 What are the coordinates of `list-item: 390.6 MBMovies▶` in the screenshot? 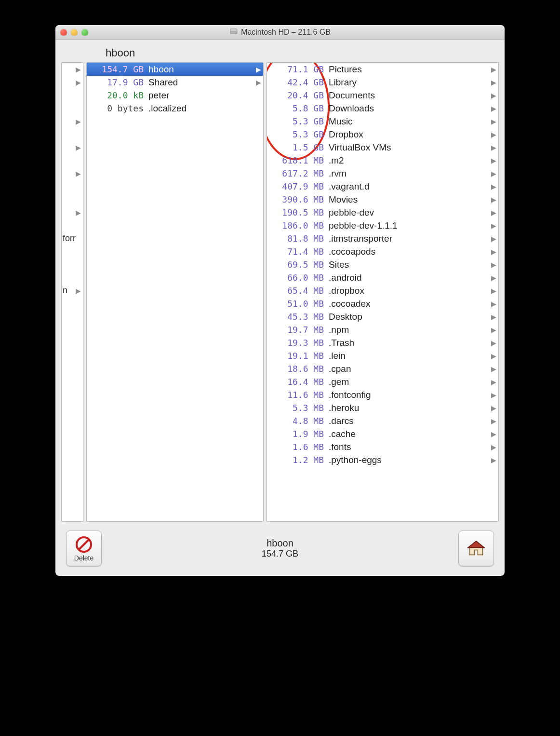 It's located at (383, 200).